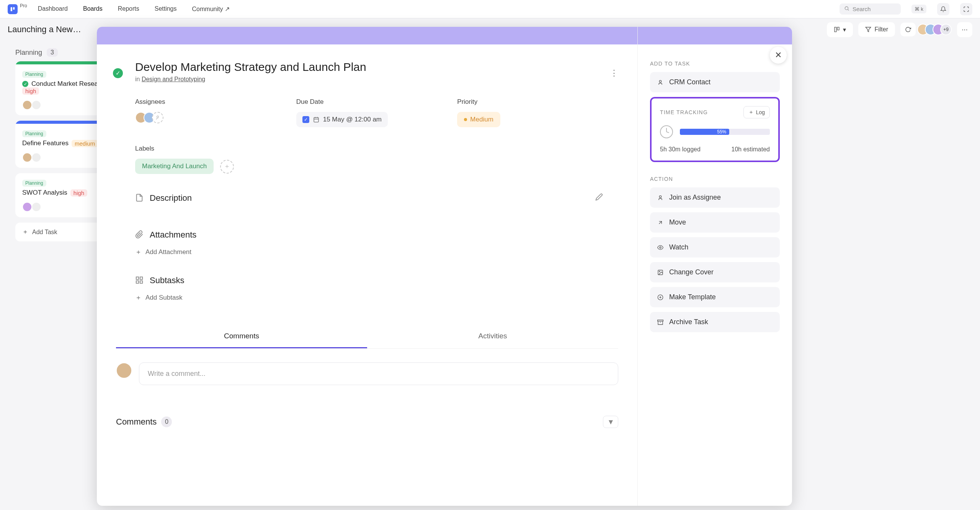 The width and height of the screenshot is (980, 510). Describe the element at coordinates (167, 422) in the screenshot. I see `comments-count-badge: 0` at that location.